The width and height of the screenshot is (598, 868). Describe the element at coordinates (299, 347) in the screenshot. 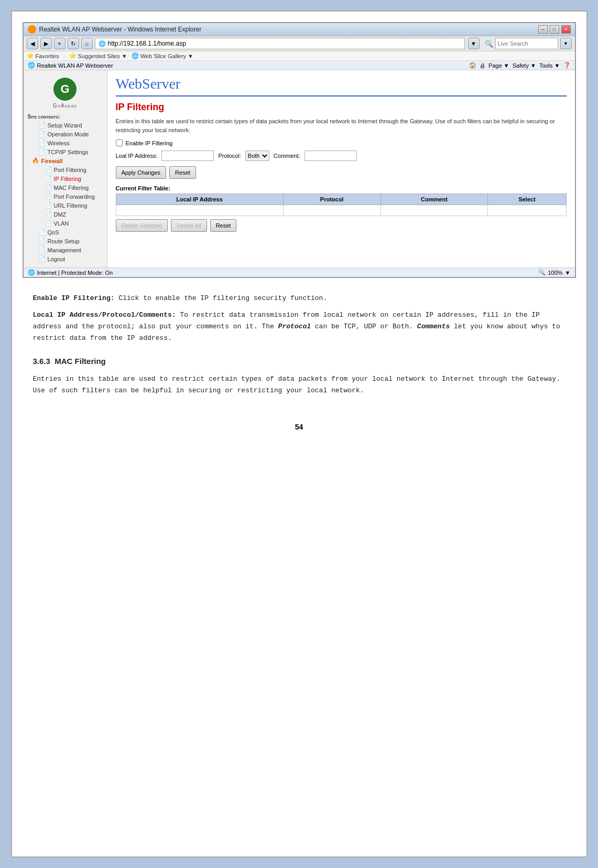

I see `doc-area: Enable IP Filtering: Click to enable the…` at that location.